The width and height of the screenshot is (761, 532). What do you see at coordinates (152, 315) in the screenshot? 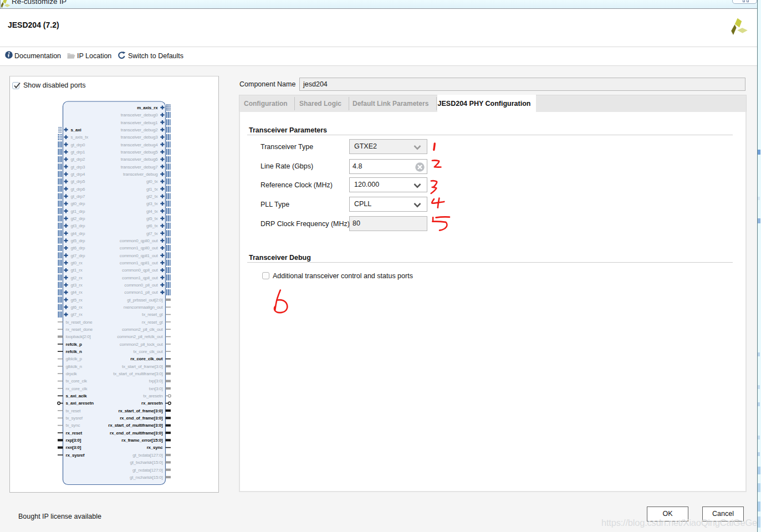
I see `svg-text: tx_reset_gt` at bounding box center [152, 315].